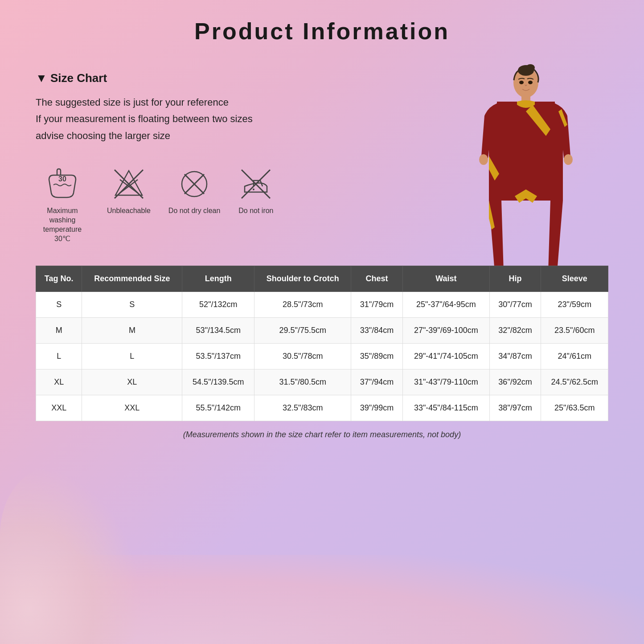 This screenshot has height=644, width=644. What do you see at coordinates (303, 305) in the screenshot?
I see `cell-shoulder-crotch: 28.5"/73cm` at bounding box center [303, 305].